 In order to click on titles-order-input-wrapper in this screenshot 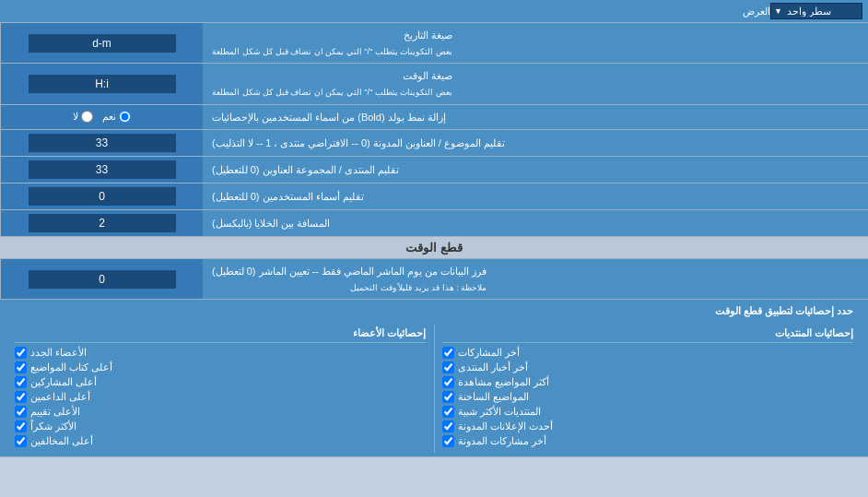, I will do `click(101, 143)`.